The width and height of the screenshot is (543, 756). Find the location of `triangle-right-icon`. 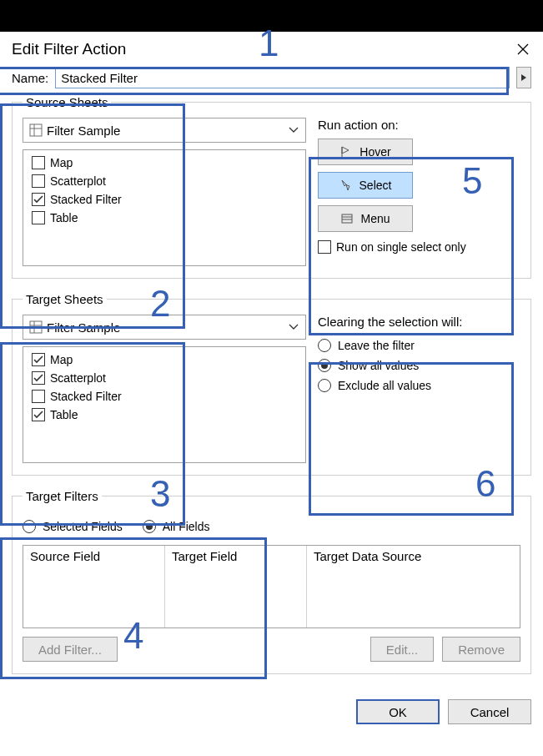

triangle-right-icon is located at coordinates (524, 78).